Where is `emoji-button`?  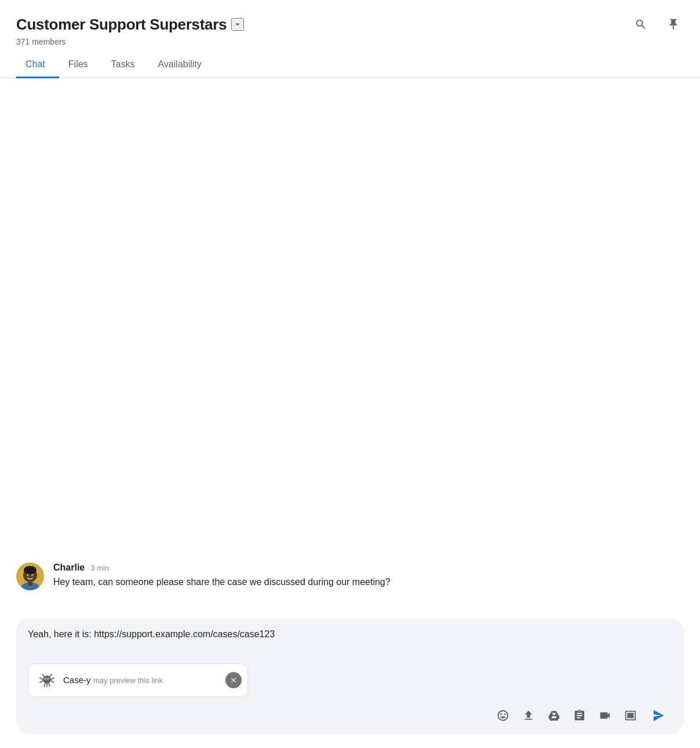 emoji-button is located at coordinates (503, 716).